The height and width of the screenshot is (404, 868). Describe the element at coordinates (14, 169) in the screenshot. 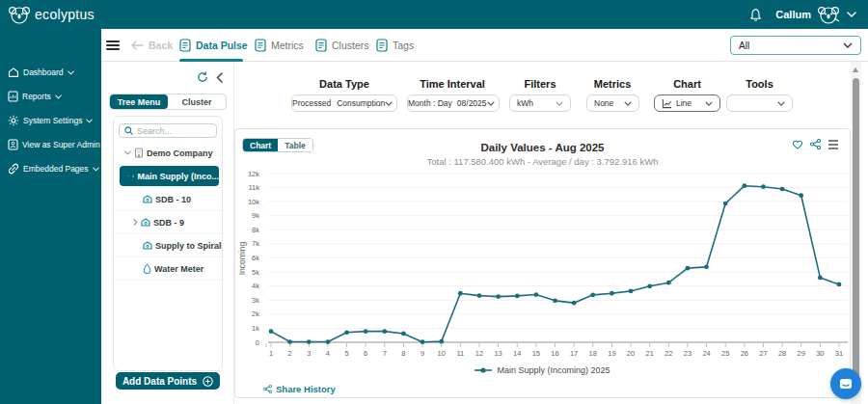

I see `link-icon` at that location.